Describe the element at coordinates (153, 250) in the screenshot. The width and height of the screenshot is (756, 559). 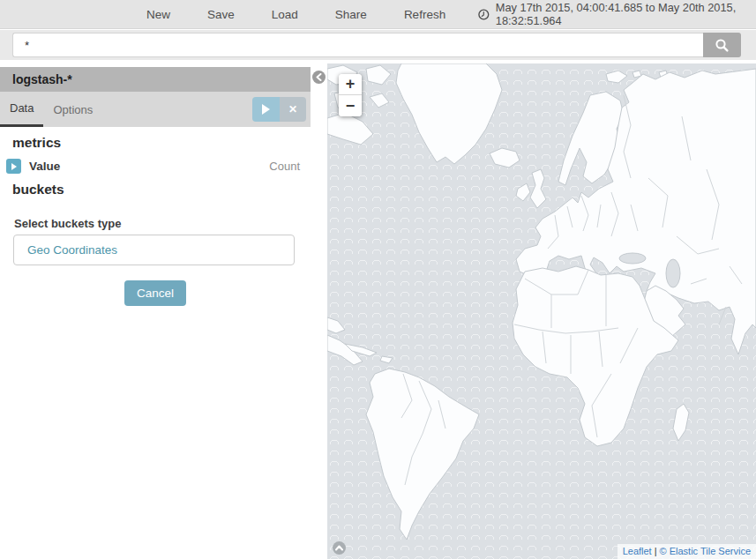
I see `bucket-type-list: Geo Coordinates` at that location.